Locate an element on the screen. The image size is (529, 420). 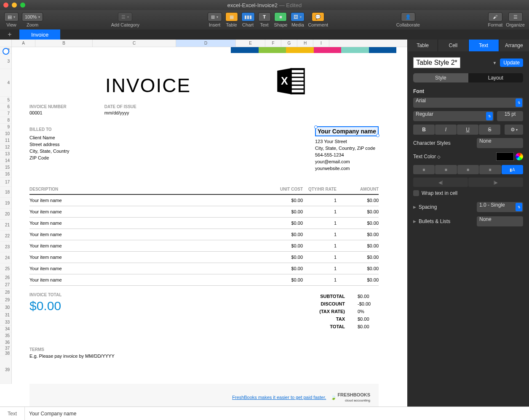
bullets-disclosure: ▶Bullets & Lists is located at coordinates (432, 221).